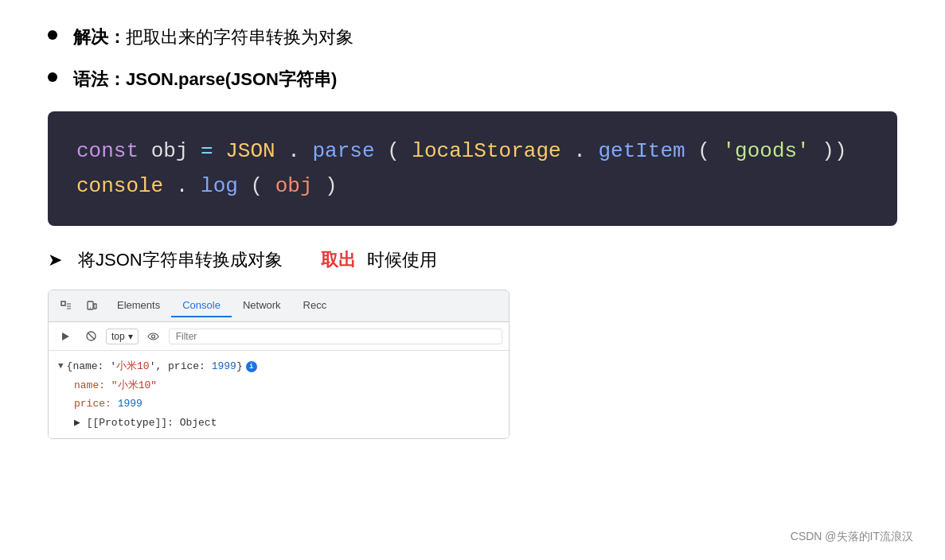  Describe the element at coordinates (213, 37) in the screenshot. I see `bullet-text-1: 解决：把取出来的字符串转换为对象` at that location.